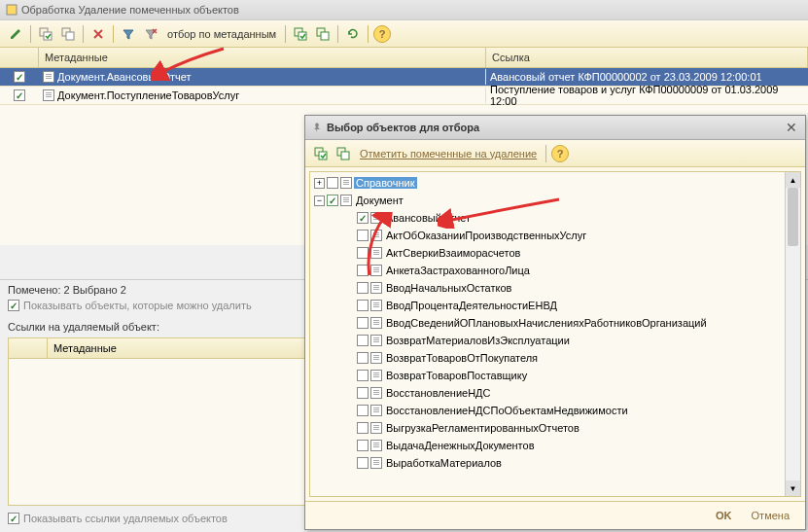 Image resolution: width=808 pixels, height=532 pixels. I want to click on grid-header-metadata: Метаданные, so click(263, 57).